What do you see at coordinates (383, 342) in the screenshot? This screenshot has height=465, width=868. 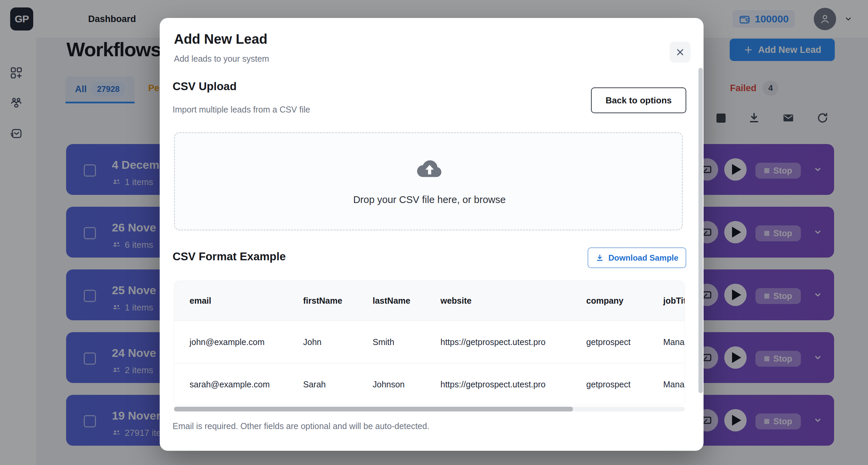 I see `table-cell: Smith` at bounding box center [383, 342].